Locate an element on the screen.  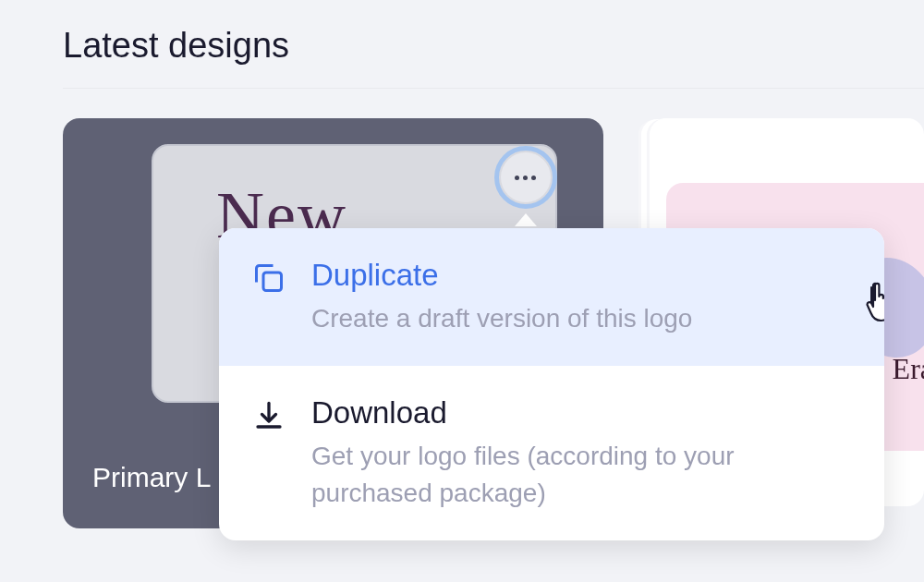
cursor-pointer-icon is located at coordinates (871, 308).